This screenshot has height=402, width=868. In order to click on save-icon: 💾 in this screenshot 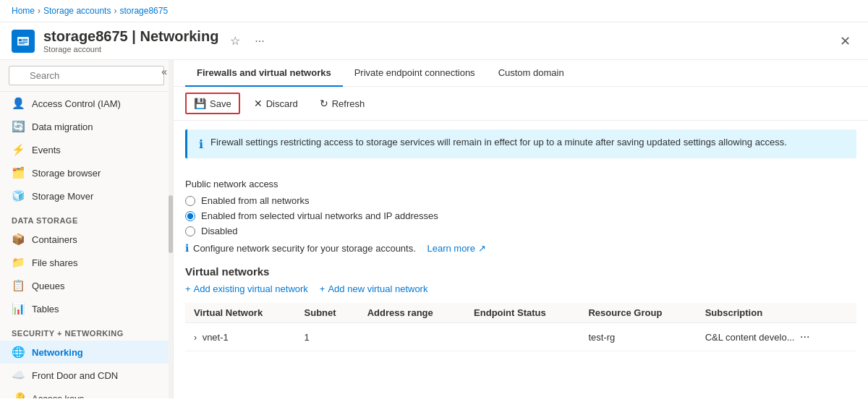, I will do `click(200, 103)`.